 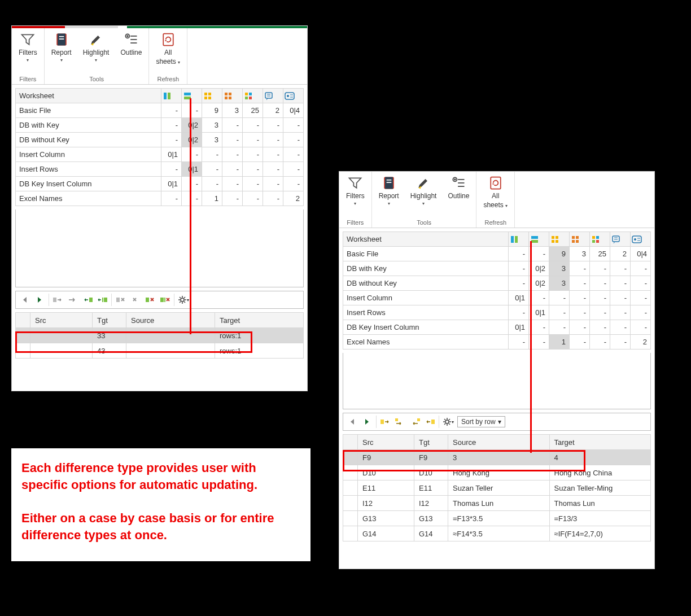 What do you see at coordinates (497, 488) in the screenshot?
I see `table-row: E11E11Suzan TellerSuzan Teller-Ming` at bounding box center [497, 488].